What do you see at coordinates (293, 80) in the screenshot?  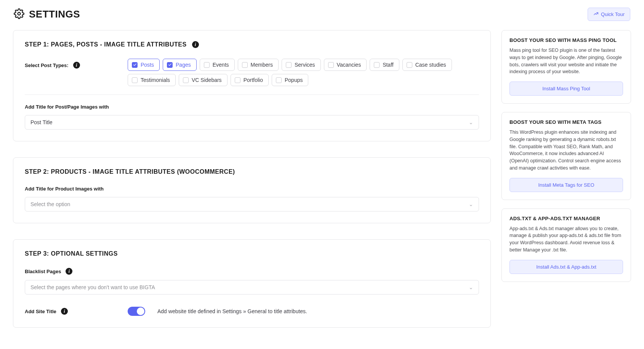 I see `post-type-label: Popups` at bounding box center [293, 80].